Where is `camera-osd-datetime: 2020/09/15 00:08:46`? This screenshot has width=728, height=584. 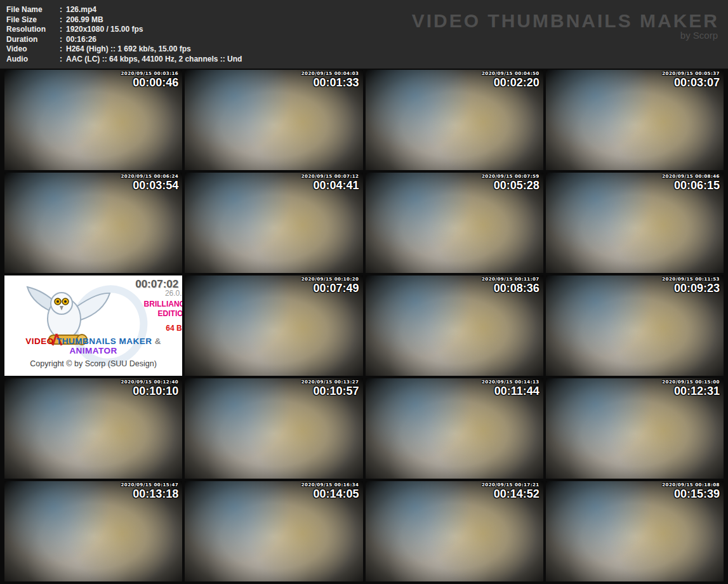 camera-osd-datetime: 2020/09/15 00:08:46 is located at coordinates (691, 176).